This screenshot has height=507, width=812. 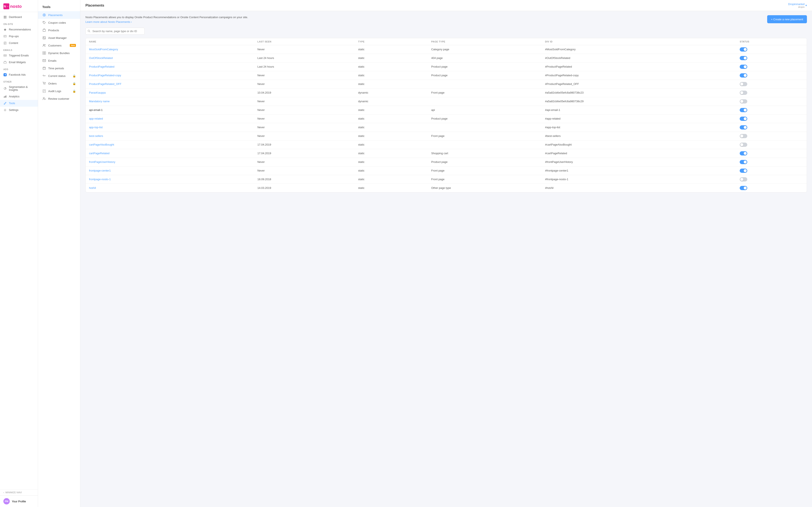 What do you see at coordinates (59, 91) in the screenshot?
I see `sub-nav-item-audit-logs: Audit Logs 🔒` at bounding box center [59, 91].